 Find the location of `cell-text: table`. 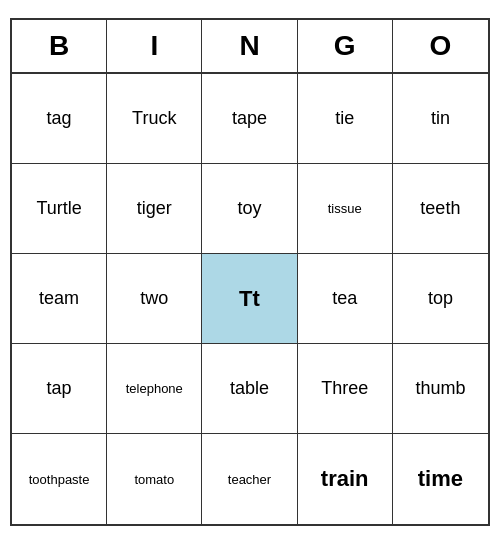

cell-text: table is located at coordinates (250, 388).